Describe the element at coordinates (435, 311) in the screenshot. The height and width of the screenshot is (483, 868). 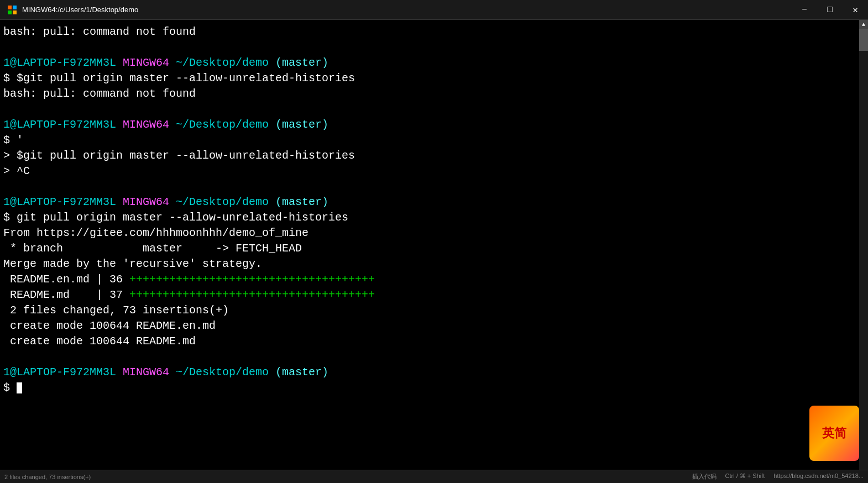
I see `terminal-line: 2 files changed, 73 insertions(+)` at that location.